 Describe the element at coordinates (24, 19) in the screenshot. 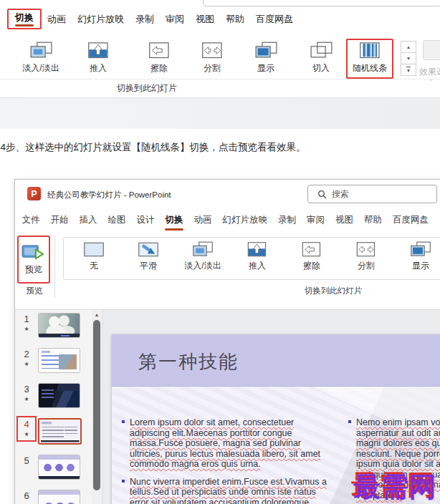

I see `ribbon-tab: 切换` at that location.